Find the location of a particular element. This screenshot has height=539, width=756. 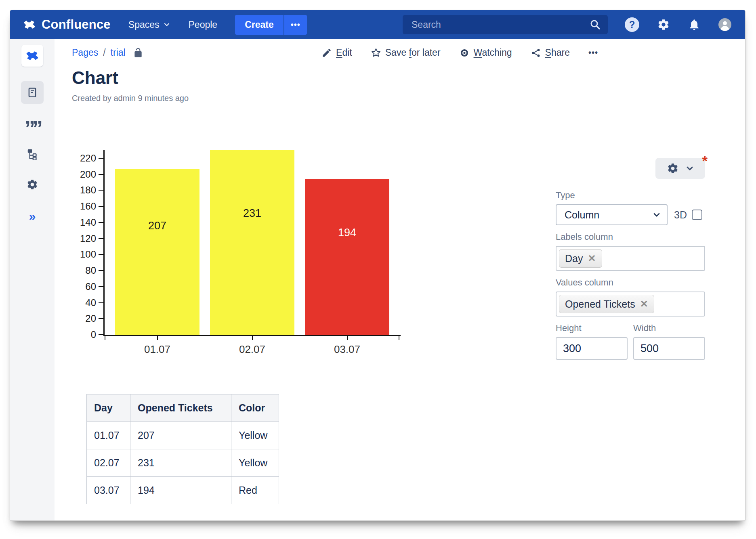

values-column-chip: Opened Tickets ✕ is located at coordinates (607, 304).